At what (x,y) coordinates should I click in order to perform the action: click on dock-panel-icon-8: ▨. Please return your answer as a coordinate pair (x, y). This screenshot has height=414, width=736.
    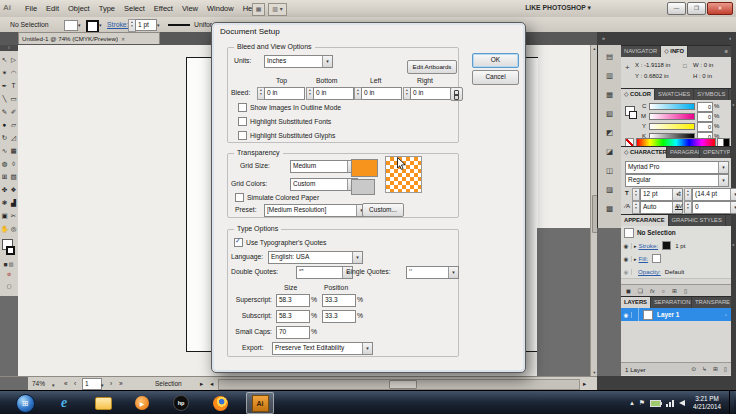
    Looking at the image, I should click on (610, 190).